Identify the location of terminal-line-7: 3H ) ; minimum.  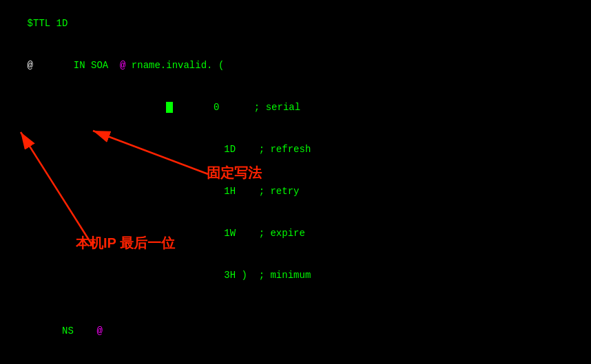
(296, 275).